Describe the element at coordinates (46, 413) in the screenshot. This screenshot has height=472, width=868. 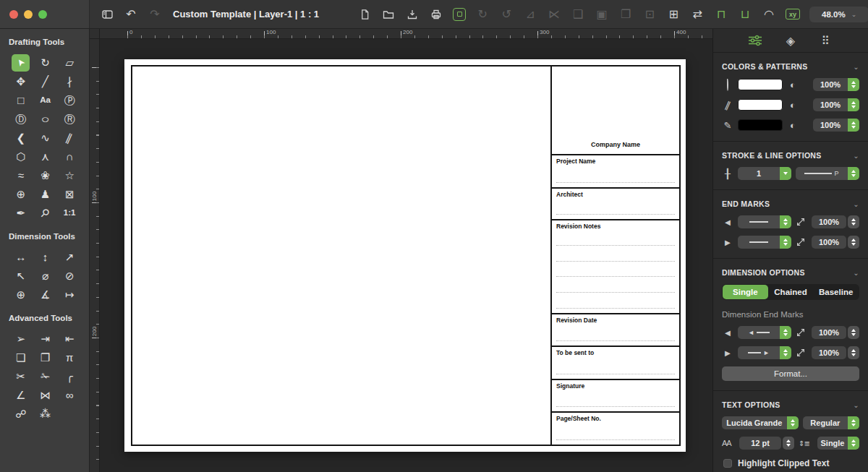
I see `tool-group-chain: ⁂` at that location.